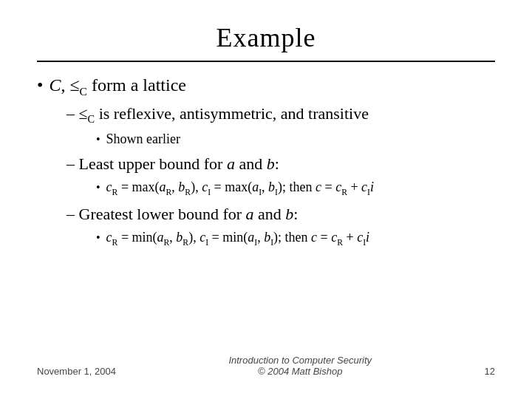 The image size is (532, 399). What do you see at coordinates (117, 87) in the screenshot?
I see `bullet-1-text: C, ≤C form a lattice` at bounding box center [117, 87].